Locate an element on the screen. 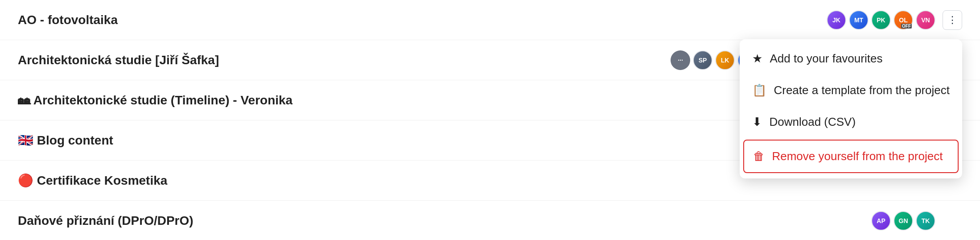 The width and height of the screenshot is (980, 240). avatar-more: ··· is located at coordinates (680, 60).